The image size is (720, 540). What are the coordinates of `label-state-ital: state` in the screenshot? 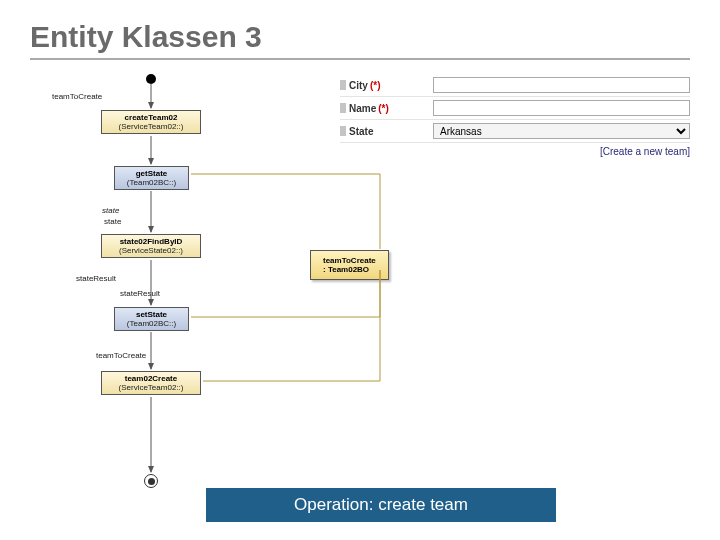 It's located at (110, 210).